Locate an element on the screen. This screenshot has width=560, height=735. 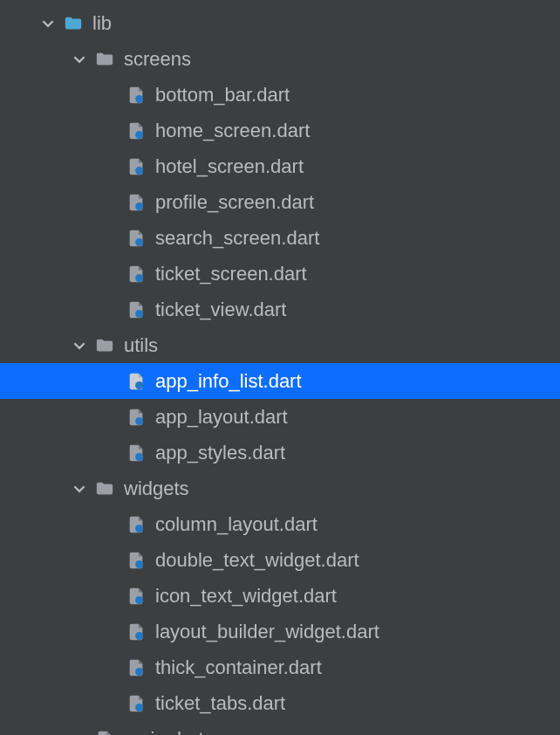
tree-file: icon_text_widget.dart is located at coordinates (280, 595).